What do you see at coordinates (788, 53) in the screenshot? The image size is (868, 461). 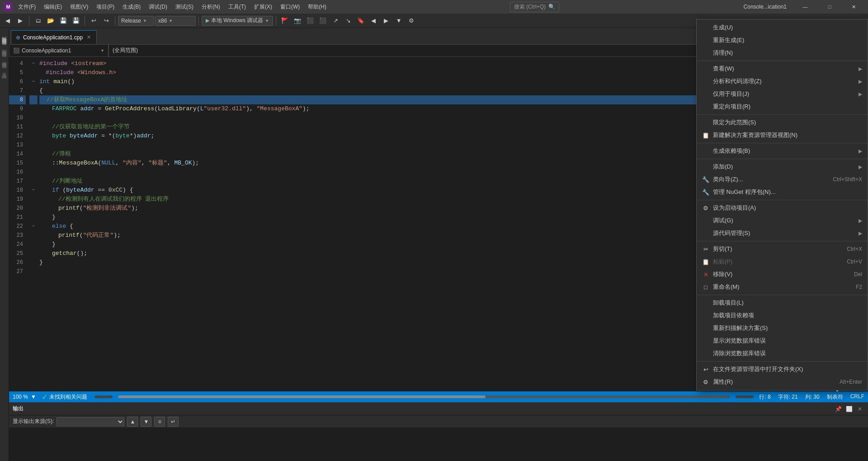 I see `ctx-clean-label: 清理(N)` at bounding box center [788, 53].